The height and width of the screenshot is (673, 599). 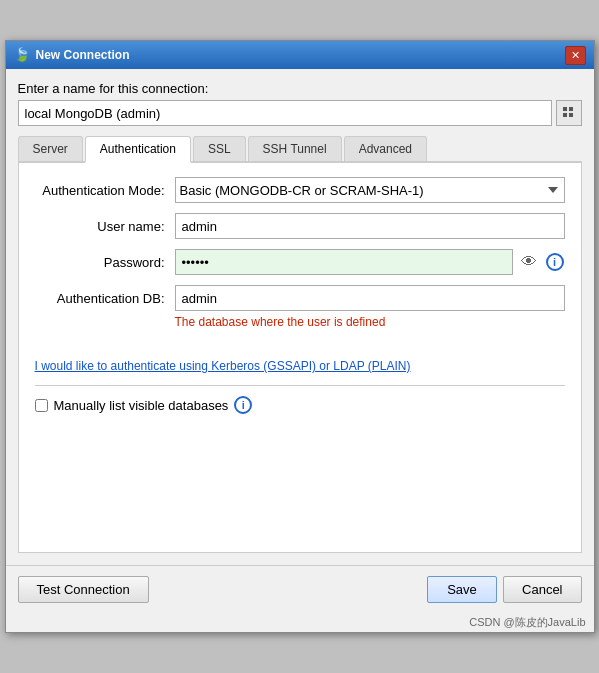 I want to click on username-row: User name:, so click(x=300, y=226).